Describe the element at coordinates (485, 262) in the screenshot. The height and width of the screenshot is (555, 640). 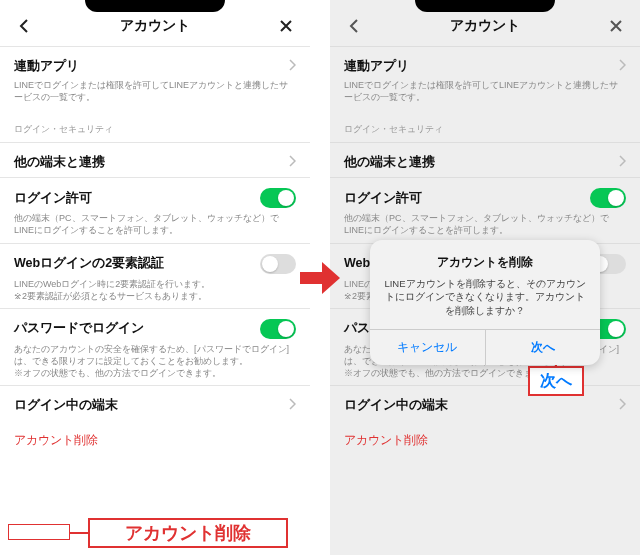
I see `dialog-title: アカウントを削除` at that location.